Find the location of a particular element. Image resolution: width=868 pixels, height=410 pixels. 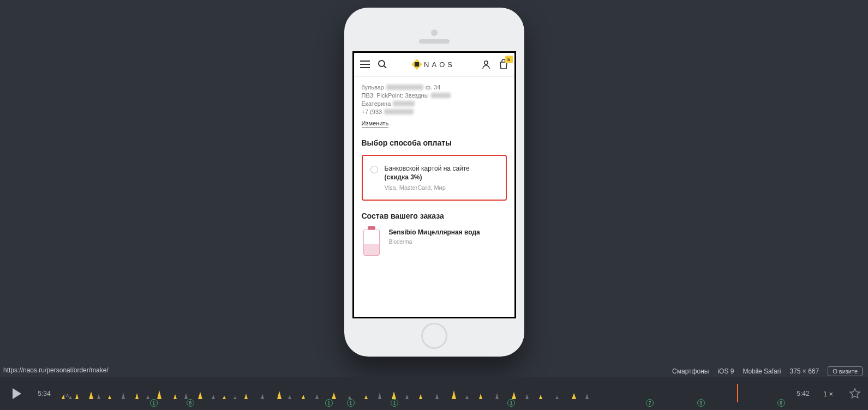

timeline-marker: 7 is located at coordinates (650, 403).